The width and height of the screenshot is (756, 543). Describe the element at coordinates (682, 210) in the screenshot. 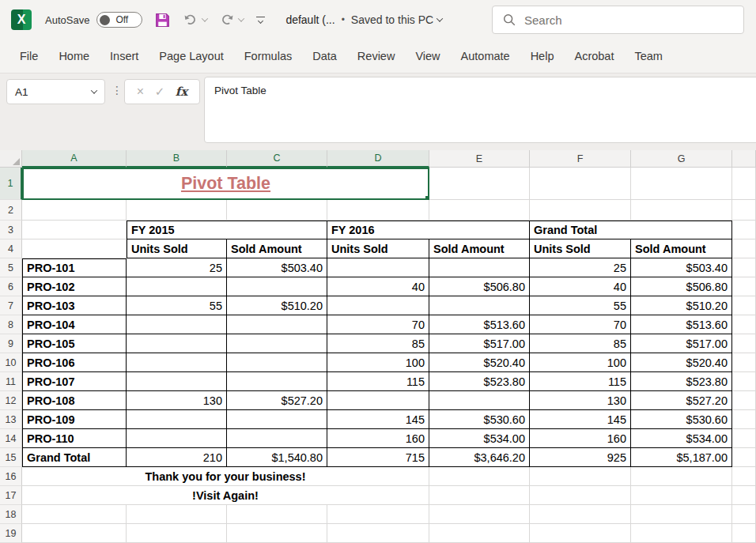

I see `cell-g2` at that location.